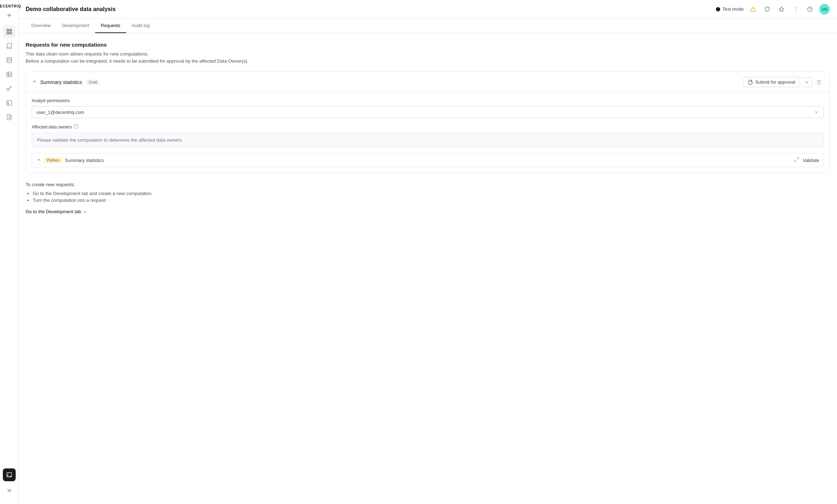  Describe the element at coordinates (9, 60) in the screenshot. I see `sidebar-item-database` at that location.